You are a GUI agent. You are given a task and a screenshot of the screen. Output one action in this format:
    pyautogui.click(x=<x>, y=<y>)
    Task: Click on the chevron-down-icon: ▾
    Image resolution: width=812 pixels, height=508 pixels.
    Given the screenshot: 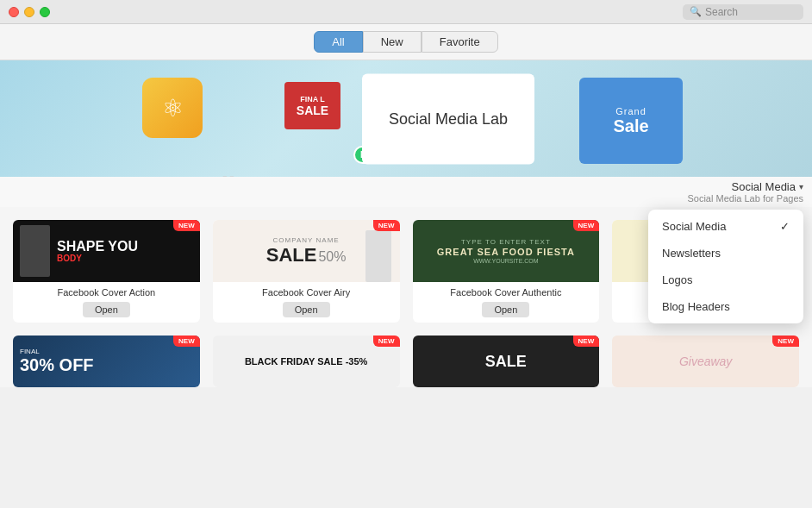 What is the action you would take?
    pyautogui.click(x=802, y=186)
    